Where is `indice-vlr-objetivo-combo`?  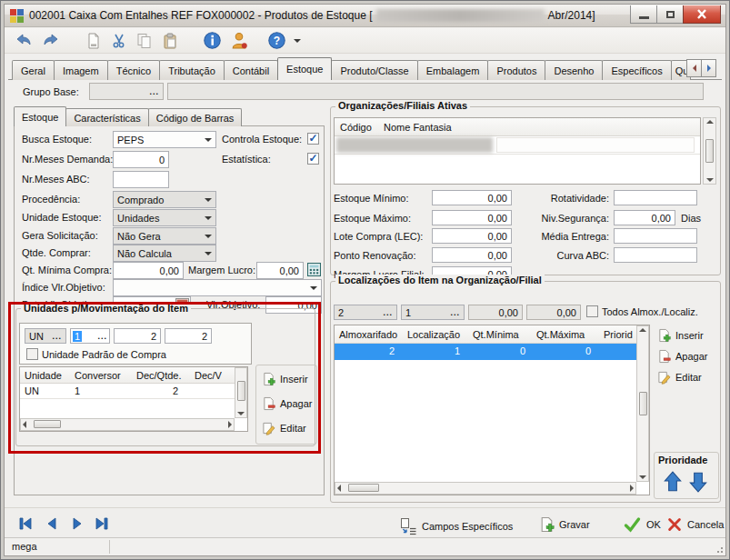 indice-vlr-objetivo-combo is located at coordinates (217, 287).